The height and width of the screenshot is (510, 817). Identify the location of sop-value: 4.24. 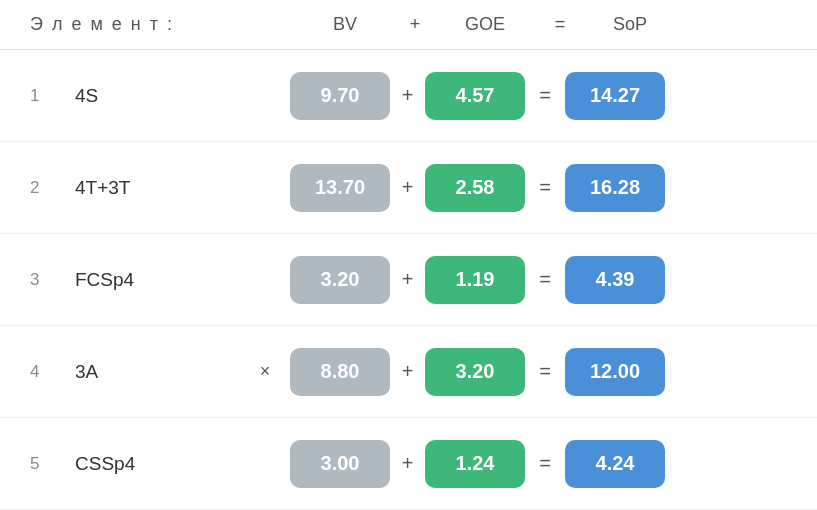
(615, 464).